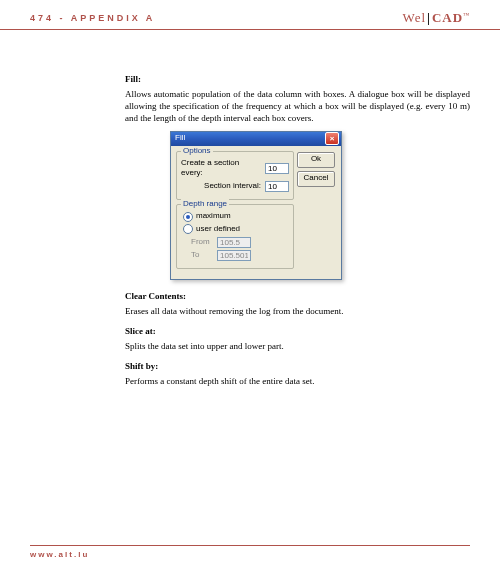  Describe the element at coordinates (180, 138) in the screenshot. I see `dialog-title-text: Fill` at that location.